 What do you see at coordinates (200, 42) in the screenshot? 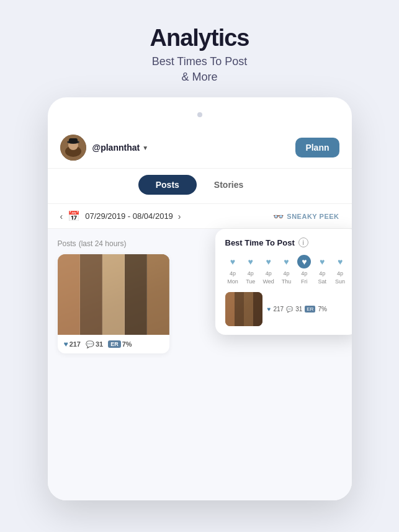
I see `page-header: Analytics Best Times To Post & More` at bounding box center [200, 42].